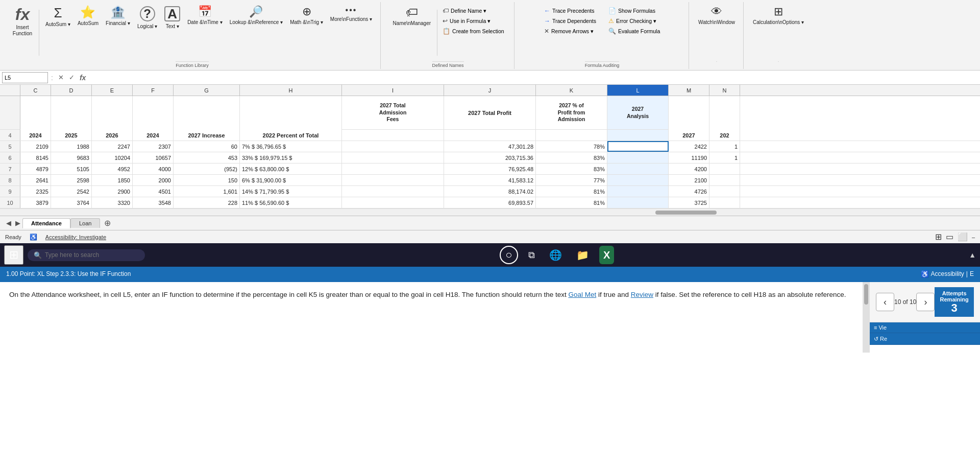  I want to click on trace-dependents-button: → Trace Dependents, so click(570, 21).